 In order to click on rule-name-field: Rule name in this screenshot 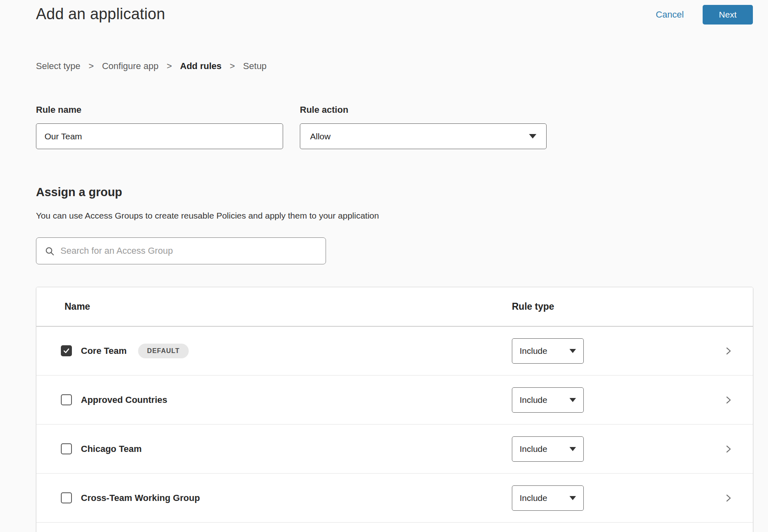, I will do `click(159, 127)`.